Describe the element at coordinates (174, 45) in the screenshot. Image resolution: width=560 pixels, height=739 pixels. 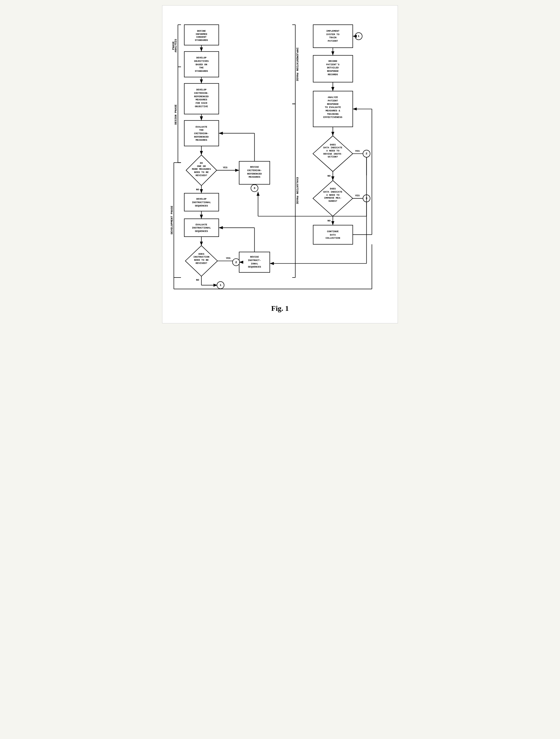
I see `analysis-phase-label2: PHASE` at that location.